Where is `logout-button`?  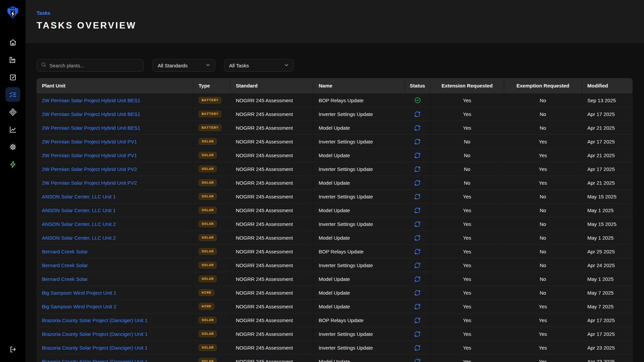
logout-button is located at coordinates (13, 349).